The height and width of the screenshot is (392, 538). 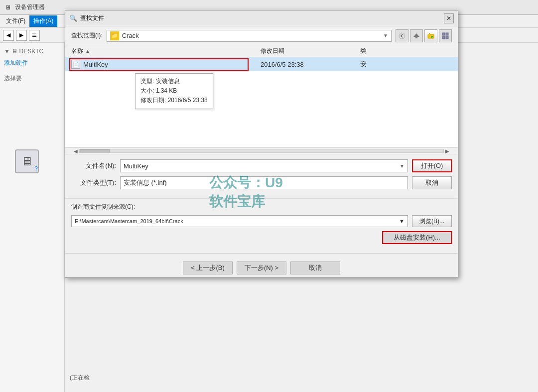 I want to click on path-dropdown-arrow: ▼, so click(x=402, y=221).